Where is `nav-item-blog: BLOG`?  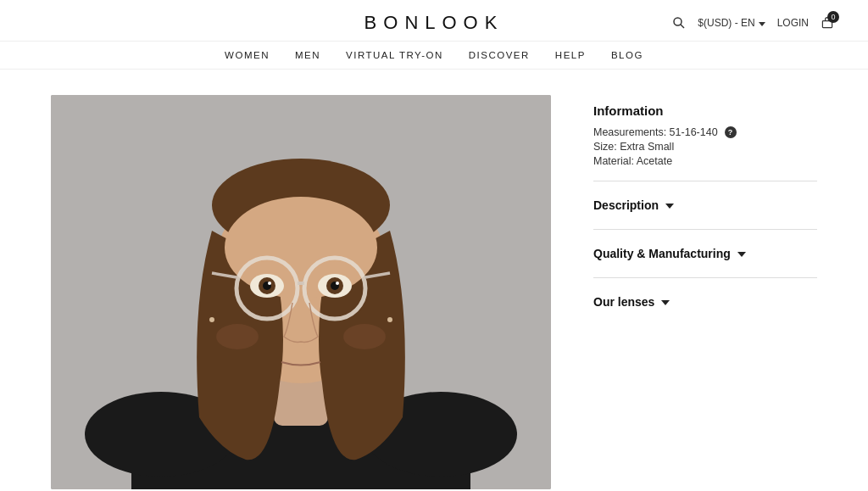 nav-item-blog: BLOG is located at coordinates (627, 55).